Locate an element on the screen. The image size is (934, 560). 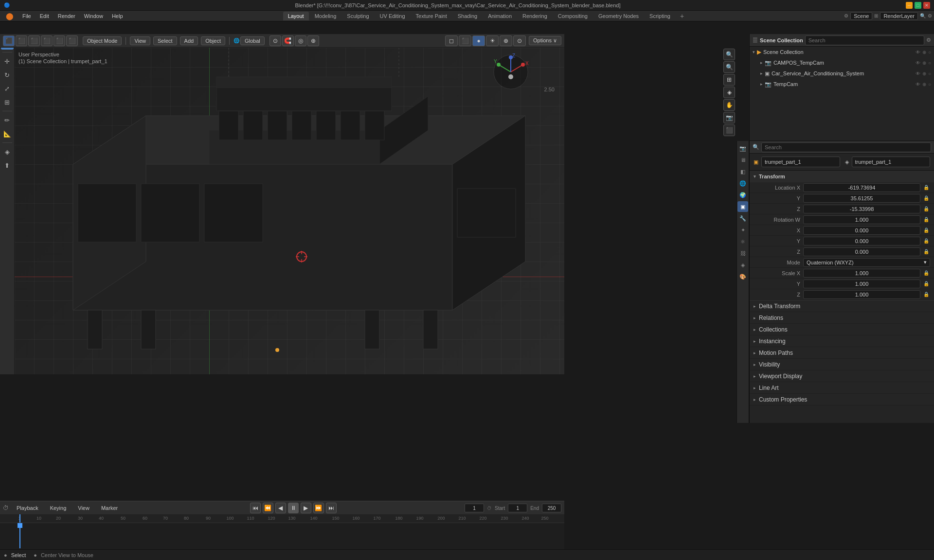
object-name-field is located at coordinates (801, 162).